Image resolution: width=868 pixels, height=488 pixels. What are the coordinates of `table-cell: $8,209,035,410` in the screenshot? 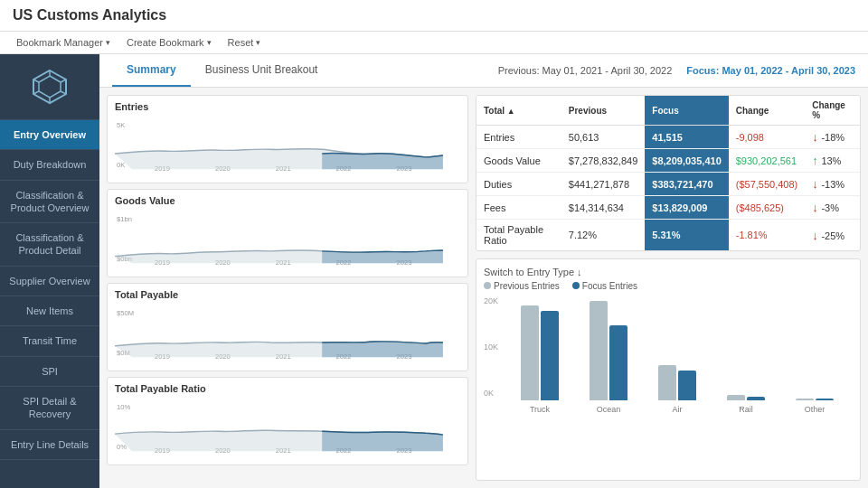 It's located at (686, 161).